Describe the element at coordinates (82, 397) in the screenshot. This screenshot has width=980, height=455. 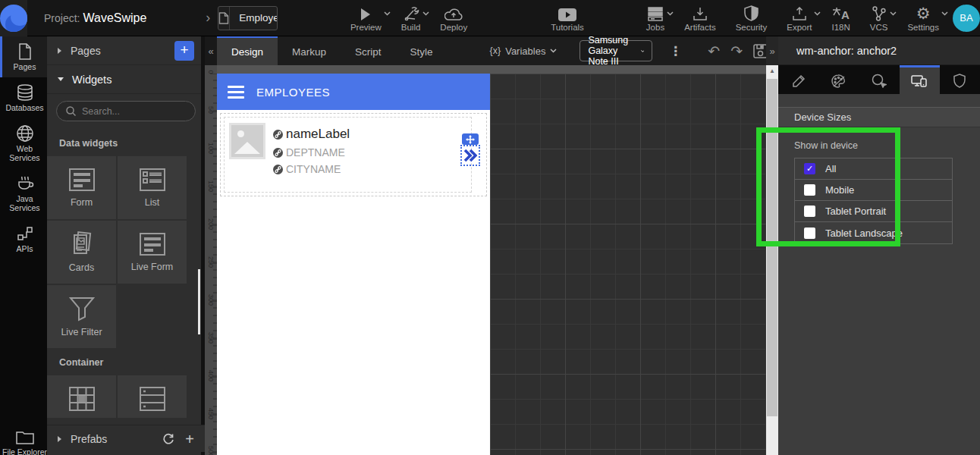
I see `widget-tile-grid-layout: Grid Layout` at that location.